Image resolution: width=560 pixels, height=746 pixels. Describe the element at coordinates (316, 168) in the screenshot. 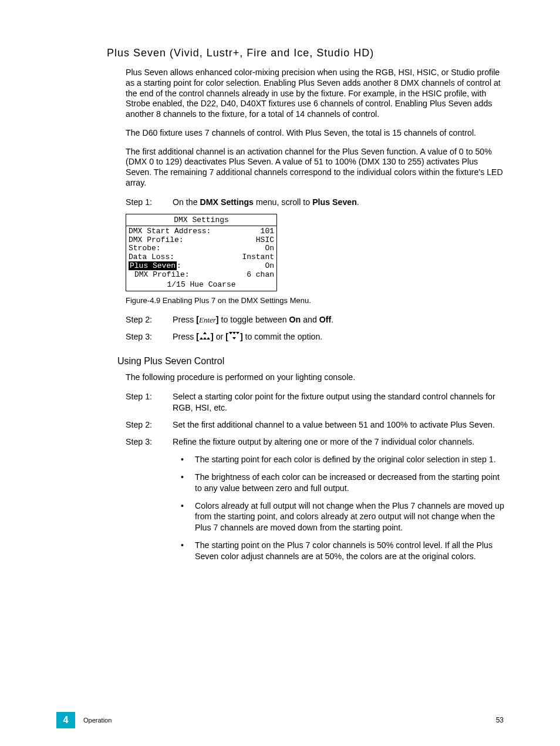

I see `paragraph: The first additional channel is an activ…` at that location.